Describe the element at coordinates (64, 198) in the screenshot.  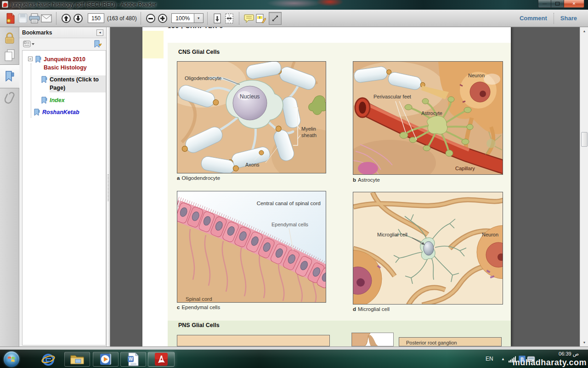
I see `bookmarks-tree: − Junqueira 2010 Basic Histology Content…` at that location.